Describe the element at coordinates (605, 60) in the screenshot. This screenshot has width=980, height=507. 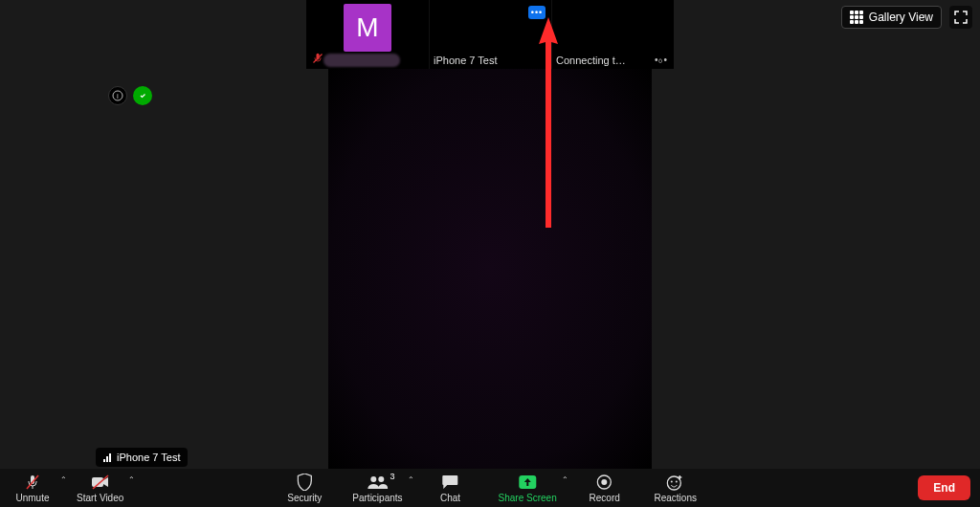
I see `participant-name: Connecting t…` at that location.